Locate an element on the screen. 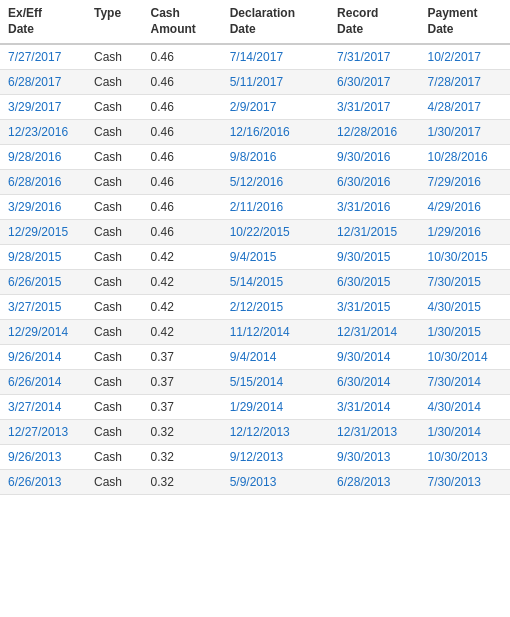 The width and height of the screenshot is (510, 617). cell-payment: 7/29/2016 is located at coordinates (465, 182).